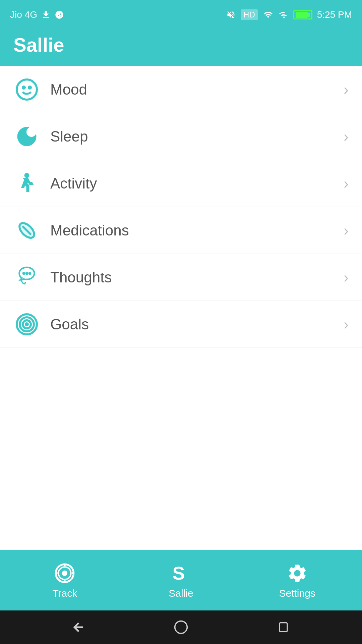  Describe the element at coordinates (78, 627) in the screenshot. I see `back-button` at that location.